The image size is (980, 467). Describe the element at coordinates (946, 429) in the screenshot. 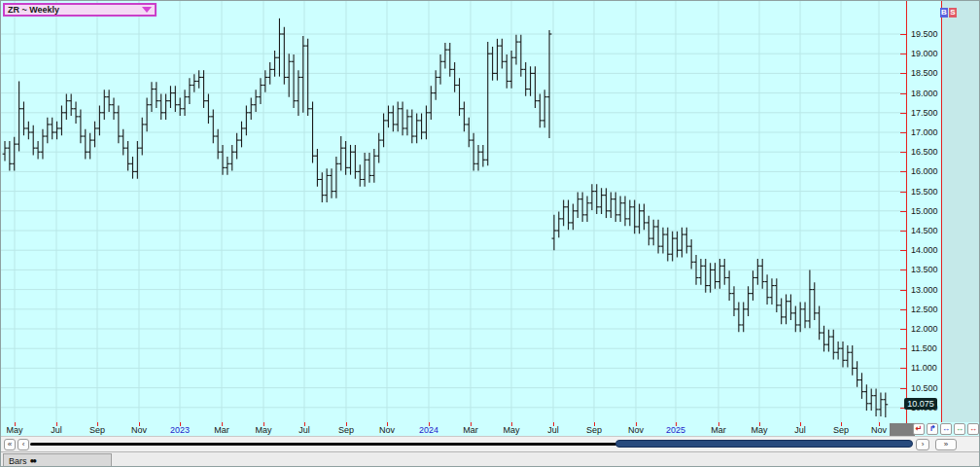

I see `scale-toolbar: ↵↱↔↔↔` at that location.